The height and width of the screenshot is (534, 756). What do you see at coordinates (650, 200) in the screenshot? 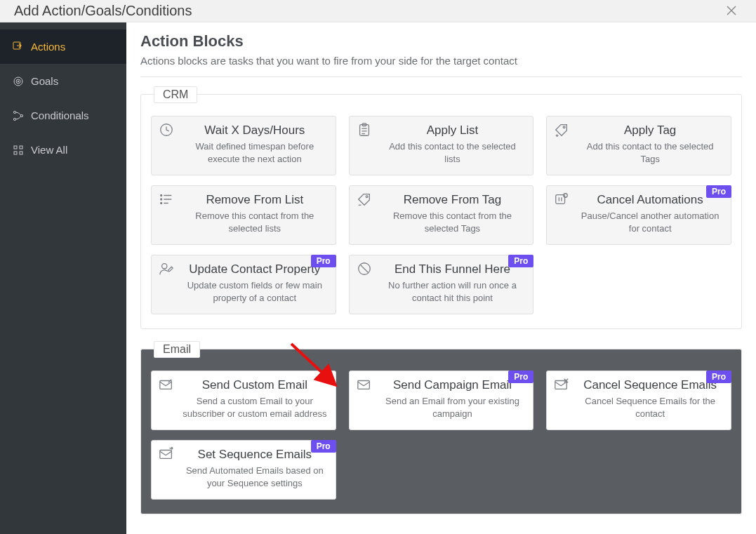
I see `card-title: Cancel Automations` at bounding box center [650, 200].